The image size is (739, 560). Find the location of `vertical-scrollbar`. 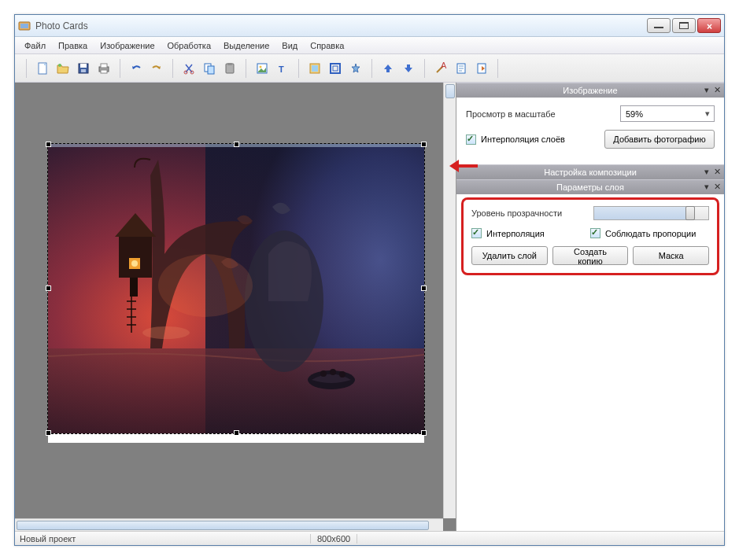

vertical-scrollbar is located at coordinates (449, 300).